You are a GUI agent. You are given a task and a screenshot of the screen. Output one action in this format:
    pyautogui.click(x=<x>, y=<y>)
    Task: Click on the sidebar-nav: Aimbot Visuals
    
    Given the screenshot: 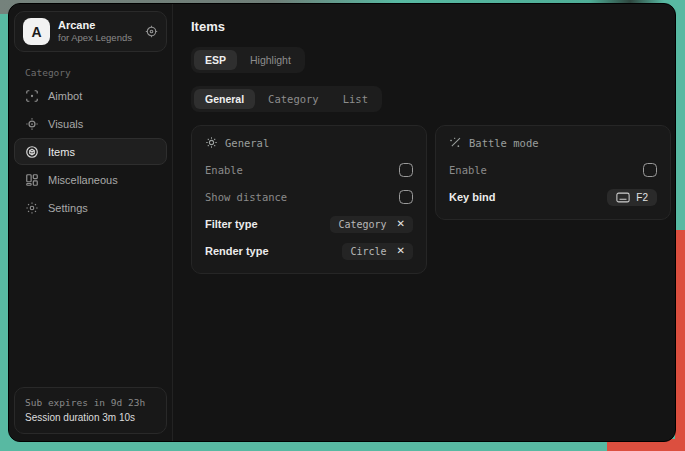 What is the action you would take?
    pyautogui.click(x=90, y=152)
    